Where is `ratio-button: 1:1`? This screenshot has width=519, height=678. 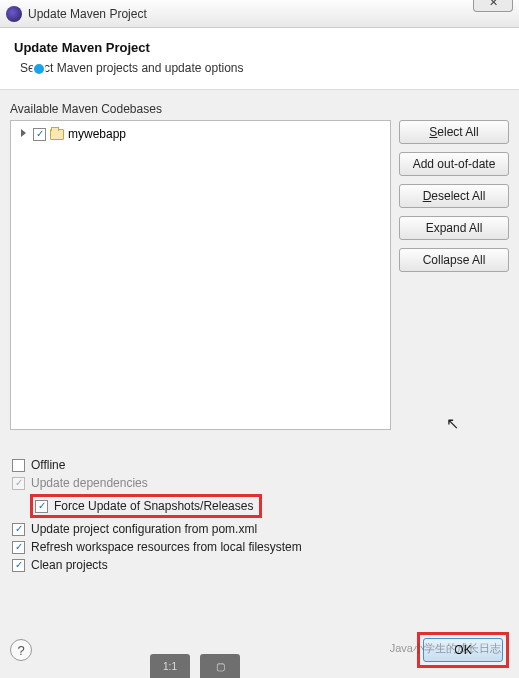 ratio-button: 1:1 is located at coordinates (170, 666).